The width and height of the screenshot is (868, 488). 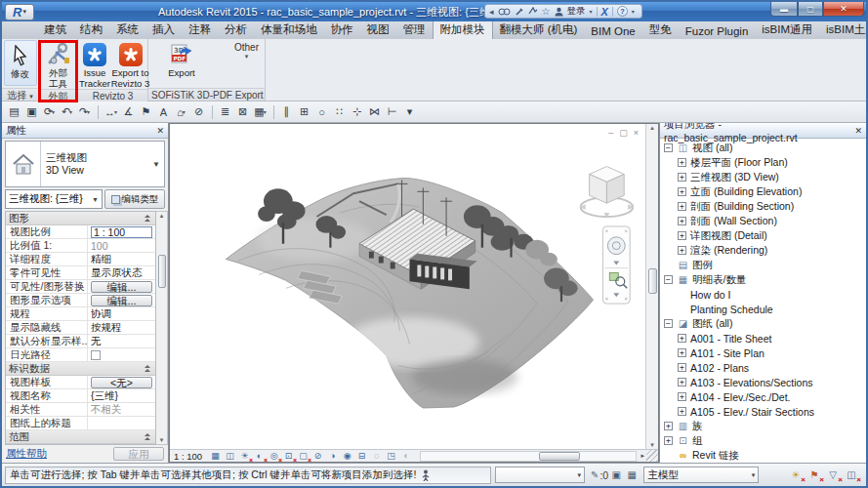 What do you see at coordinates (539, 29) in the screenshot?
I see `tab-翻模大师 (机电): 翻模大师 (机电)` at bounding box center [539, 29].